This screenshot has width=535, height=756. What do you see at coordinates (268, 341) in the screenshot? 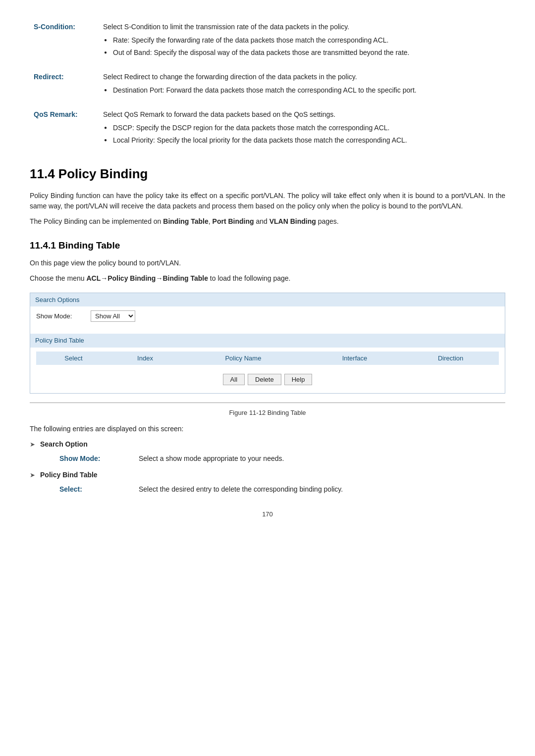
I see `policy-bind-table-header: Policy Bind Table` at bounding box center [268, 341].